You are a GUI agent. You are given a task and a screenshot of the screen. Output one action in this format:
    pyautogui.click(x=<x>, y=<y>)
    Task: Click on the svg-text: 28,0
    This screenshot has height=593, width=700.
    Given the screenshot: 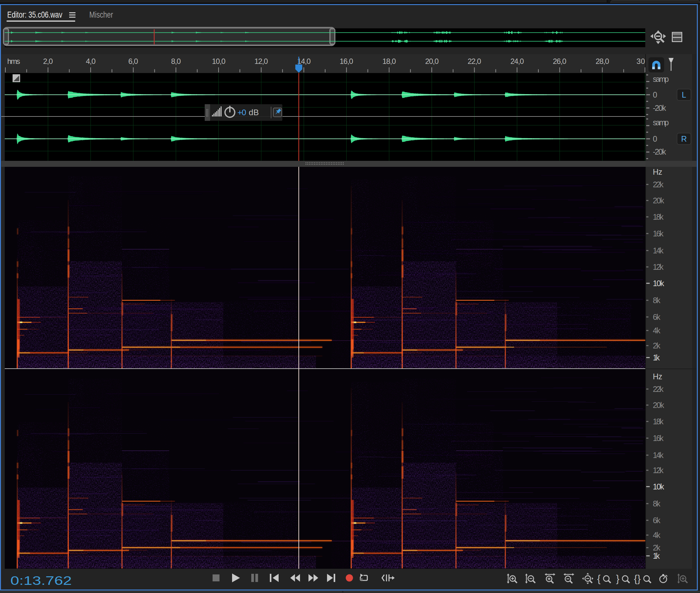 What is the action you would take?
    pyautogui.click(x=602, y=61)
    